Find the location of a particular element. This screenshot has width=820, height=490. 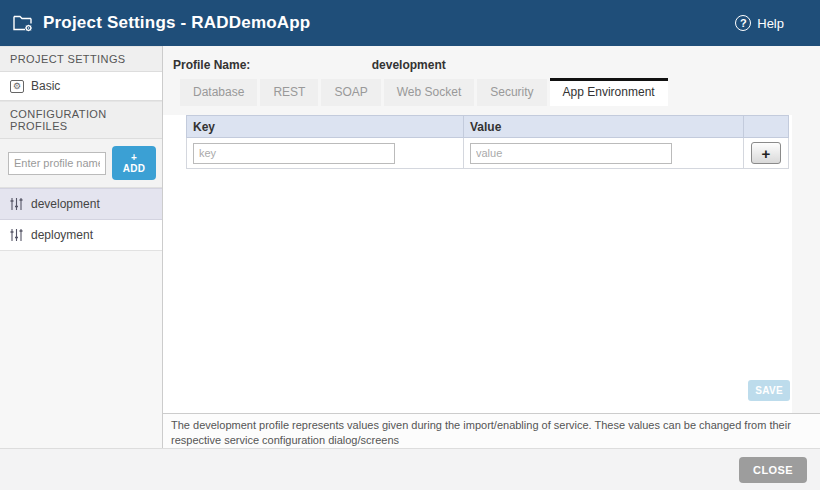

tab-rest: REST is located at coordinates (289, 92).